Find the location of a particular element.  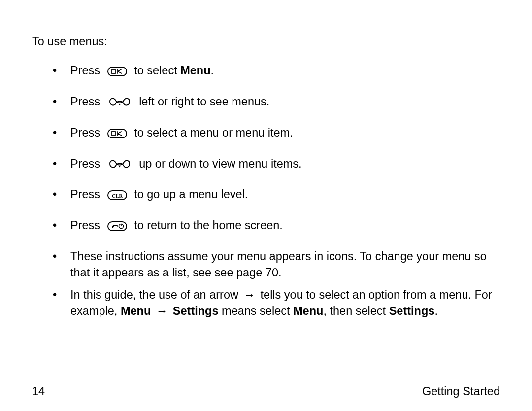

arrow-note-p1: In this guide, the use of an arrow is located at coordinates (156, 295).